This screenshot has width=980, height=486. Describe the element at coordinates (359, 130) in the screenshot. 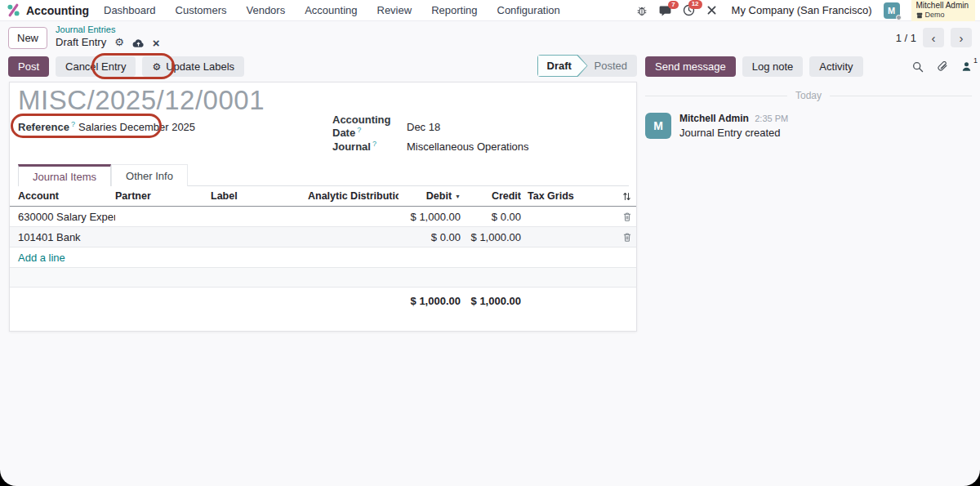

I see `accounting-date-help-icon: ?` at that location.